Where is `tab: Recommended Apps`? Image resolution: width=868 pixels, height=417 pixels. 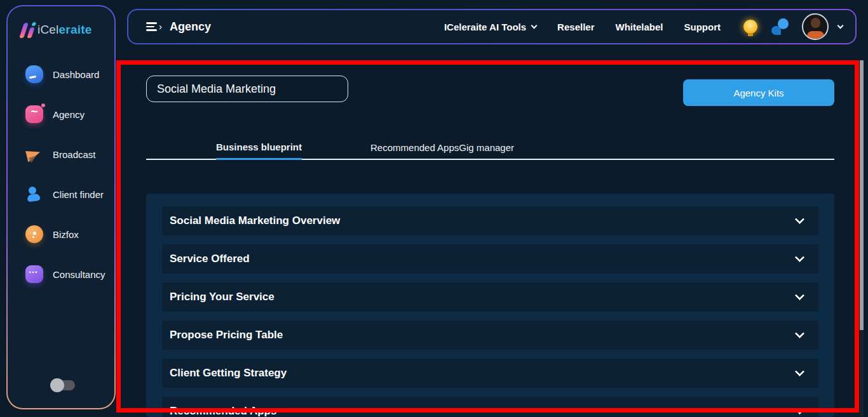
tab: Recommended Apps is located at coordinates (414, 150).